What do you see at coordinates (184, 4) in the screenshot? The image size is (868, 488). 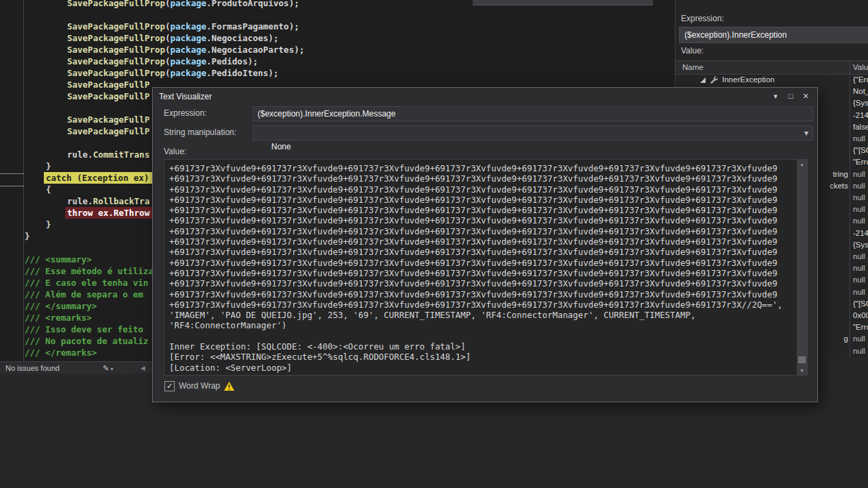 I see `code-line: SavePackageFullProp(package.ProdutoArqui…` at bounding box center [184, 4].